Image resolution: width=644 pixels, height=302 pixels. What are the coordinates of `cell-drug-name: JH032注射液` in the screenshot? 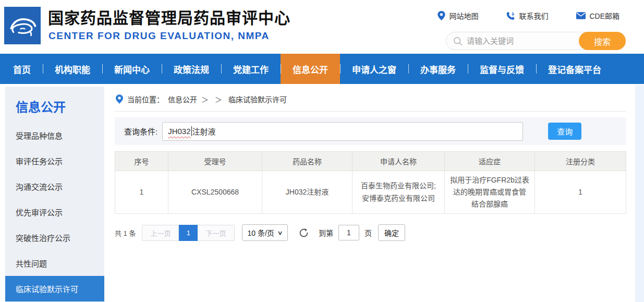 It's located at (308, 192).